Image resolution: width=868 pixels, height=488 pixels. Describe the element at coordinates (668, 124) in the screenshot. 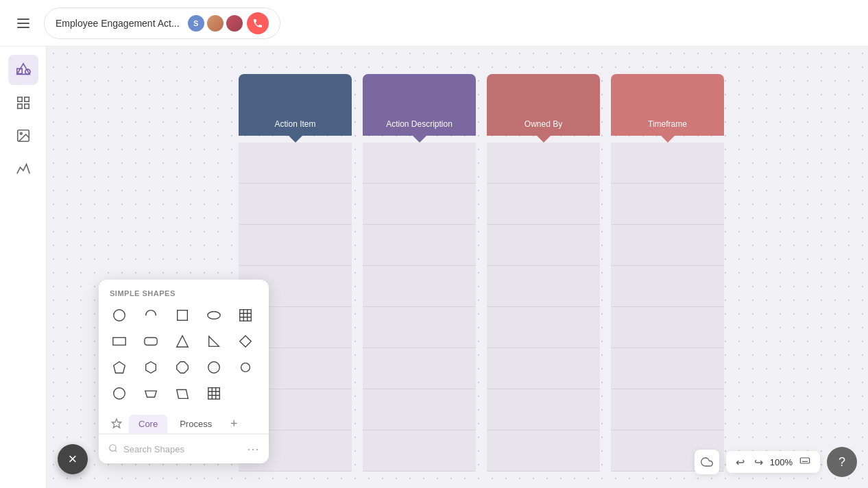

I see `kanban-header-text-4: Timeframe` at that location.